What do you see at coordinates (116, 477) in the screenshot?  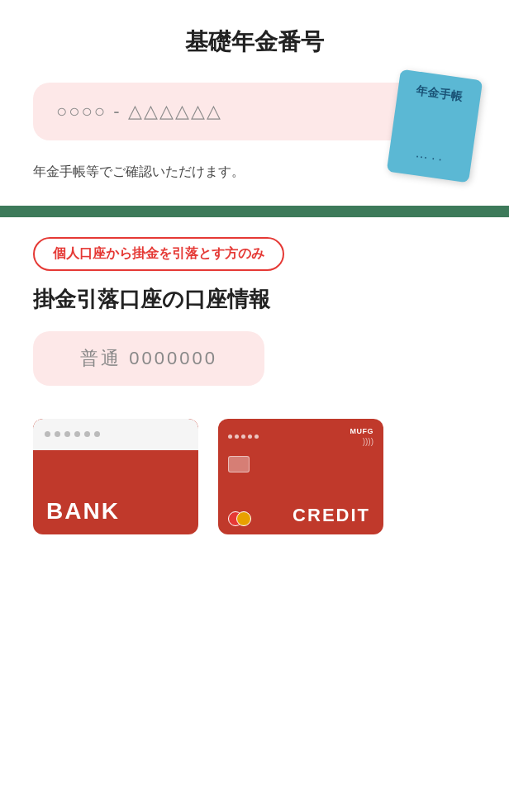 I see `bank-card: BANK` at bounding box center [116, 477].